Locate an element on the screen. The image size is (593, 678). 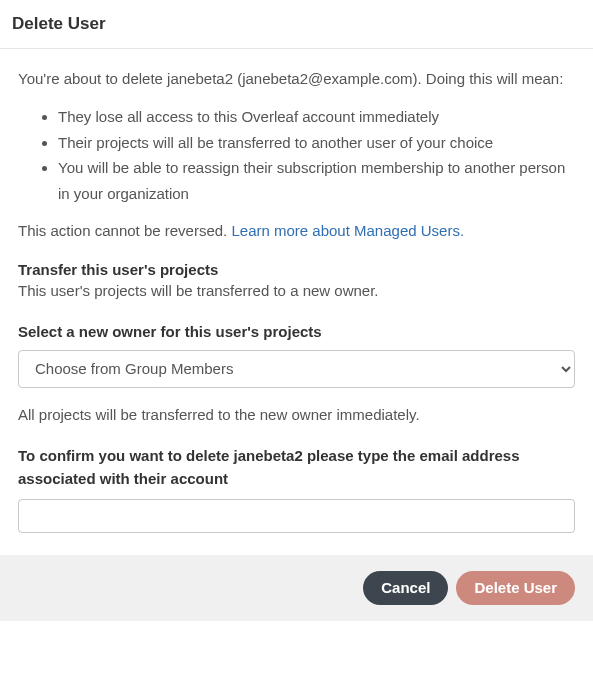
select-owner-dropdown: Choose from Group Members is located at coordinates (296, 369).